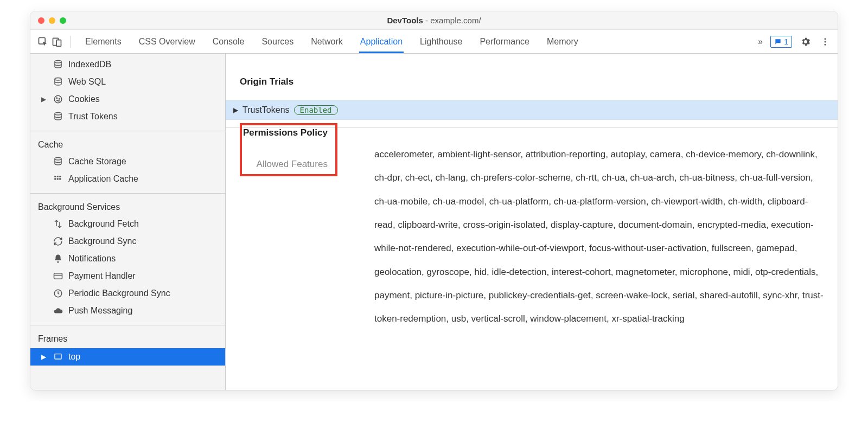  Describe the element at coordinates (128, 117) in the screenshot. I see `sidebar-item-trust-tokens: Trust Tokens` at that location.